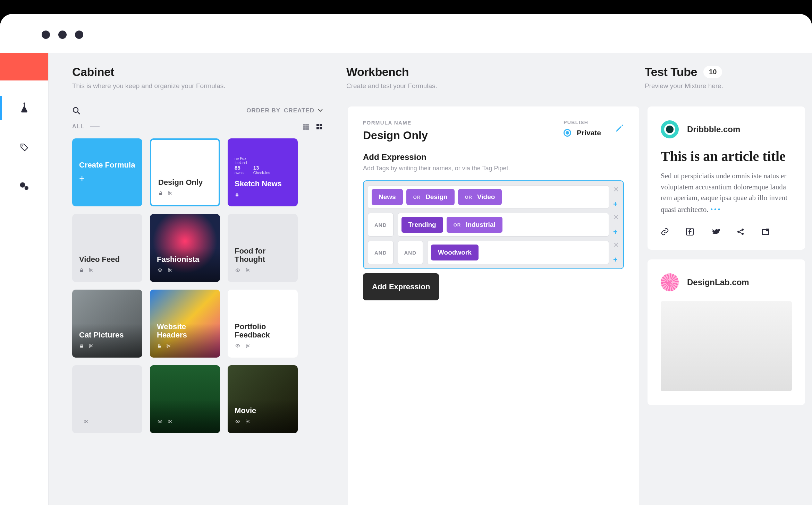 The width and height of the screenshot is (812, 505). Describe the element at coordinates (493, 252) in the screenshot. I see `expression-row: ANDANDWoodwork✕+` at that location.